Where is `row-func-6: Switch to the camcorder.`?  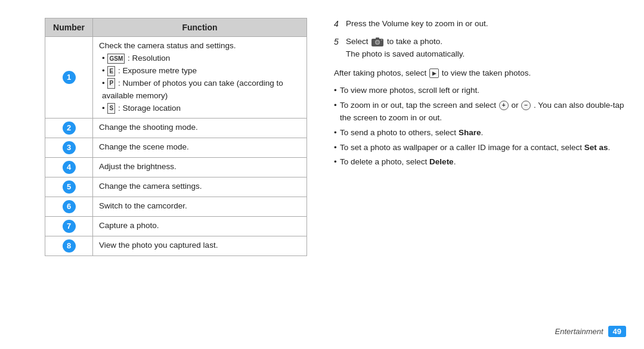 row-func-6: Switch to the camcorder. is located at coordinates (200, 206).